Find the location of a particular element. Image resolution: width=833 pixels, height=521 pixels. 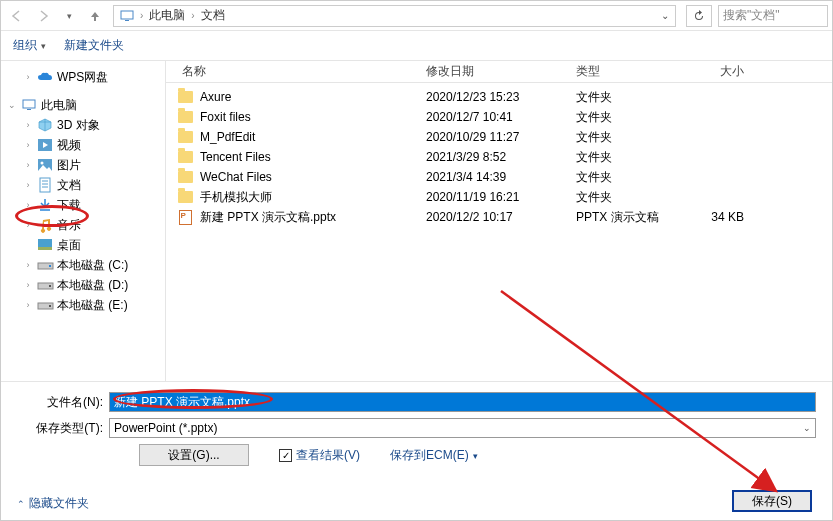

desktop-icon is located at coordinates (45, 245).